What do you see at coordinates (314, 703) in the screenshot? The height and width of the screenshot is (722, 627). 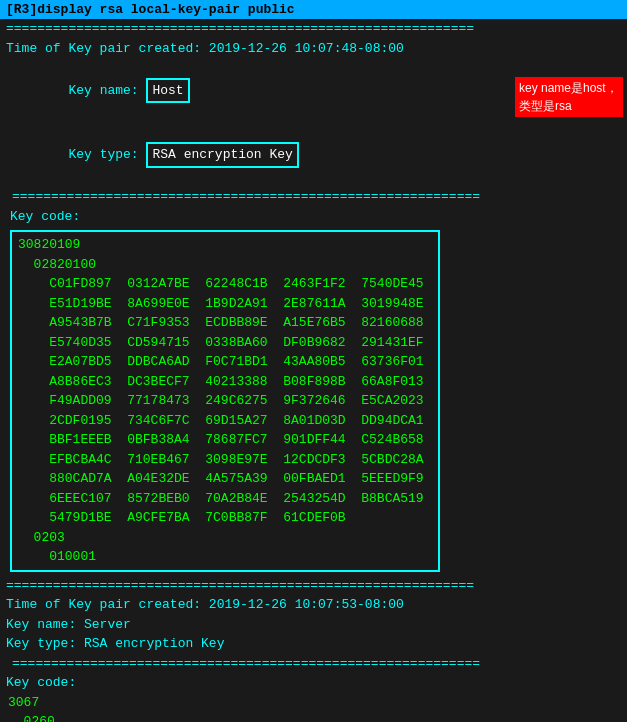 I see `kc2-line-0: 3067` at bounding box center [314, 703].